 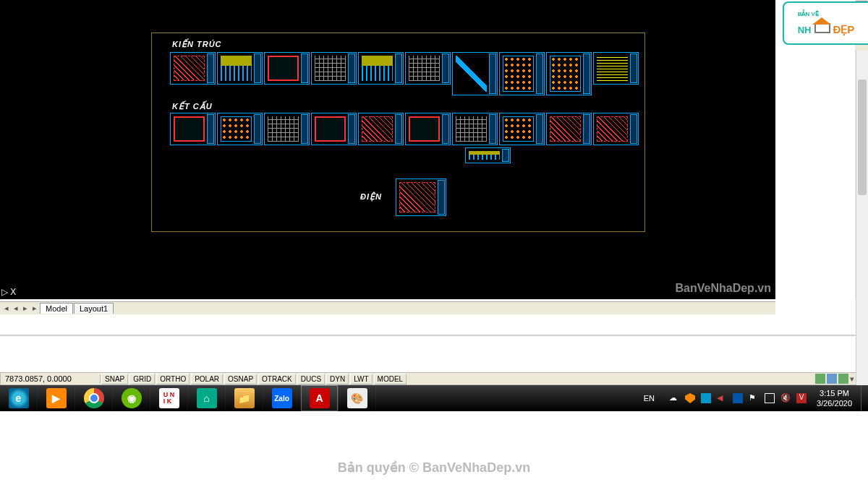 I want to click on status-toggle-model: MODEL, so click(x=391, y=379).